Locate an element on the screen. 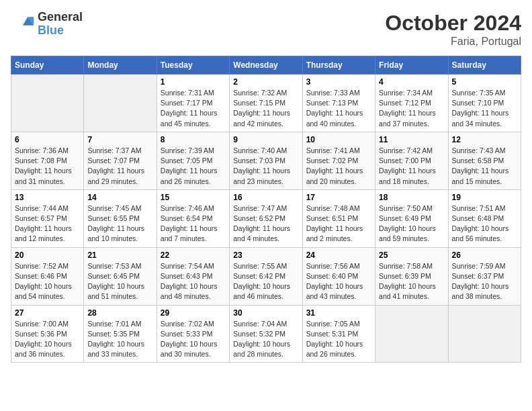 This screenshot has width=532, height=411. day-info: Sunrise: 7:37 AMSunset: 7:07 PMDaylight:… is located at coordinates (120, 167).